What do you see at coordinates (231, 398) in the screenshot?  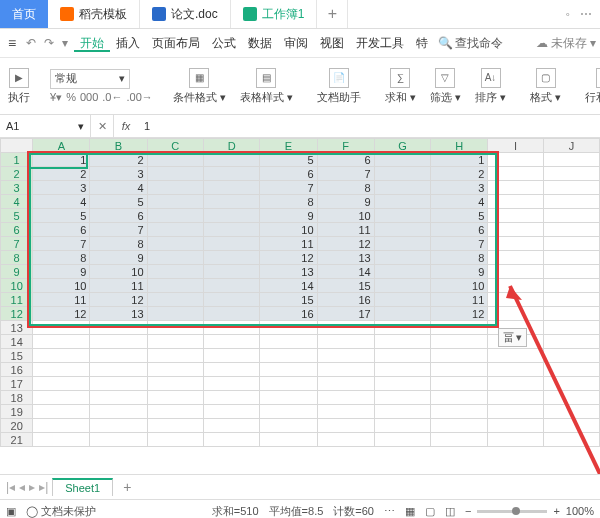 I see `cell-D18` at bounding box center [231, 398].